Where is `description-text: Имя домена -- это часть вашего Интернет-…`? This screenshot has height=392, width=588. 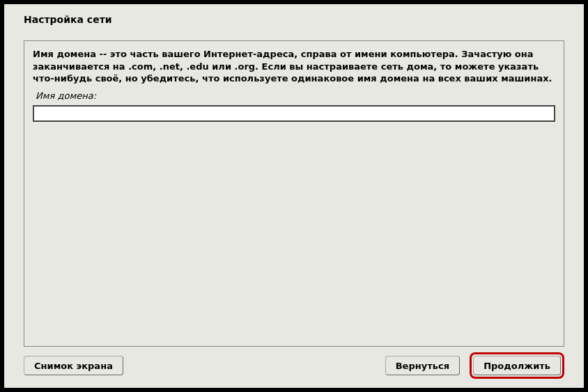
description-text: Имя домена -- это часть вашего Интернет-… is located at coordinates (294, 67).